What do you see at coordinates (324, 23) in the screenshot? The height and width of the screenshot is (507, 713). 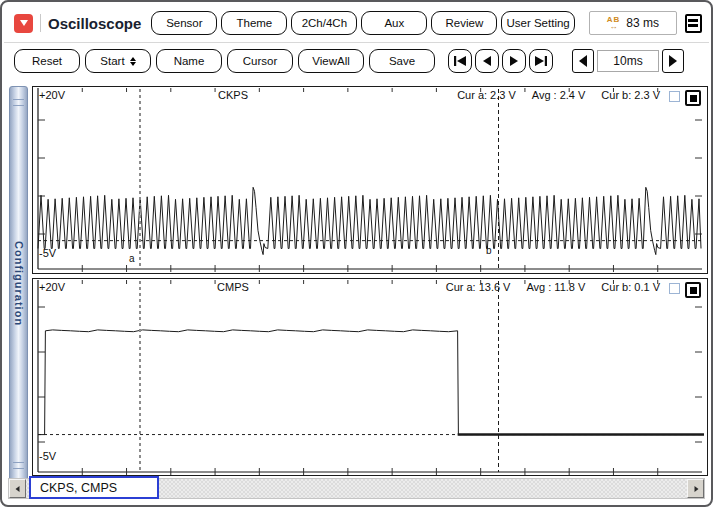 I see `channel-mode-button: 2Ch/4Ch` at bounding box center [324, 23].